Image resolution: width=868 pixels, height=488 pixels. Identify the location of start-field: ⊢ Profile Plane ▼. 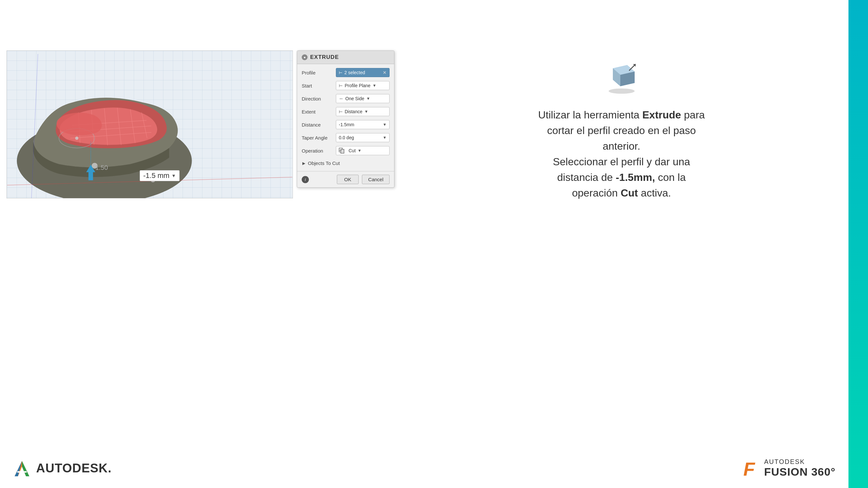
(363, 86).